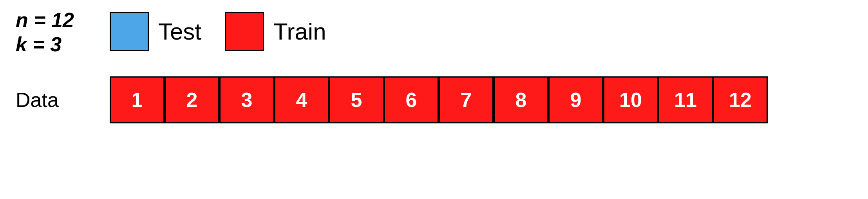  Describe the element at coordinates (156, 31) in the screenshot. I see `legend-item-test: Test` at that location.